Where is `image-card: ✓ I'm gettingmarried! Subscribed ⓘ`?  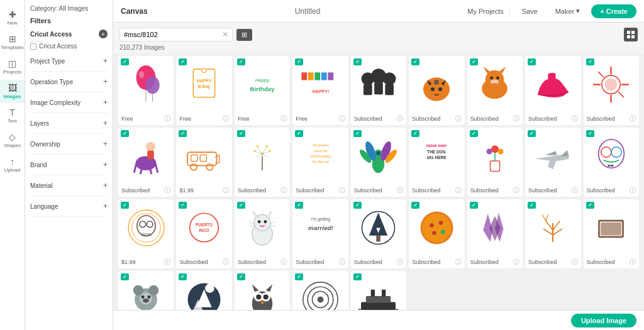 image-card: ✓ I'm gettingmarried! Subscribed ⓘ is located at coordinates (320, 234).